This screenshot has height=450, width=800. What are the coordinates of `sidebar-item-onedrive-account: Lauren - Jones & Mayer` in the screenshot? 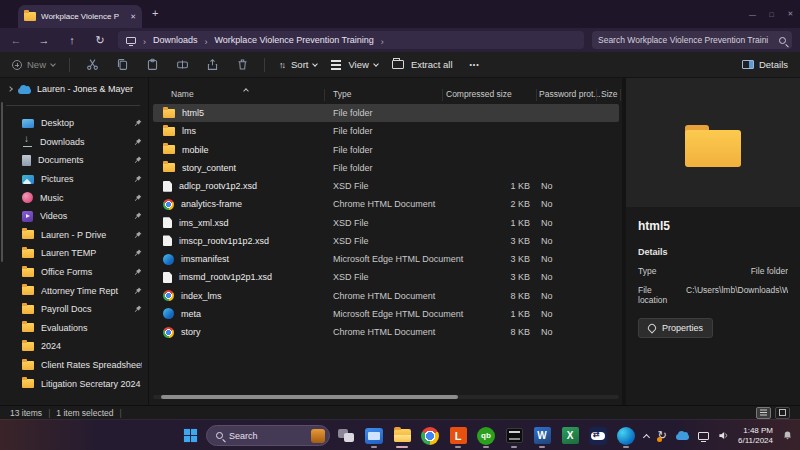 It's located at (70, 89).